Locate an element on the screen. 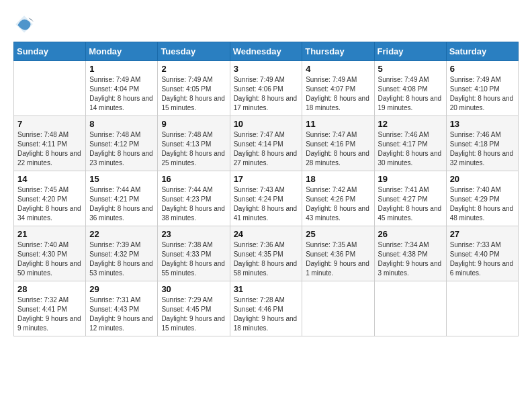 Image resolution: width=532 pixels, height=411 pixels. day-number: 3 is located at coordinates (266, 68).